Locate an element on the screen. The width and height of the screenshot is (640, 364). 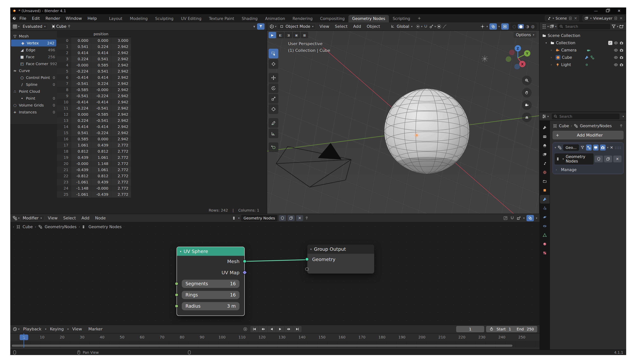
tab-scene is located at coordinates (545, 164).